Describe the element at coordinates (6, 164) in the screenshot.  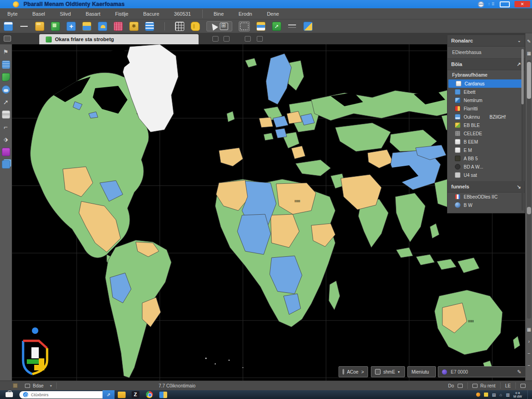
I see `books-blue-icon` at that location.